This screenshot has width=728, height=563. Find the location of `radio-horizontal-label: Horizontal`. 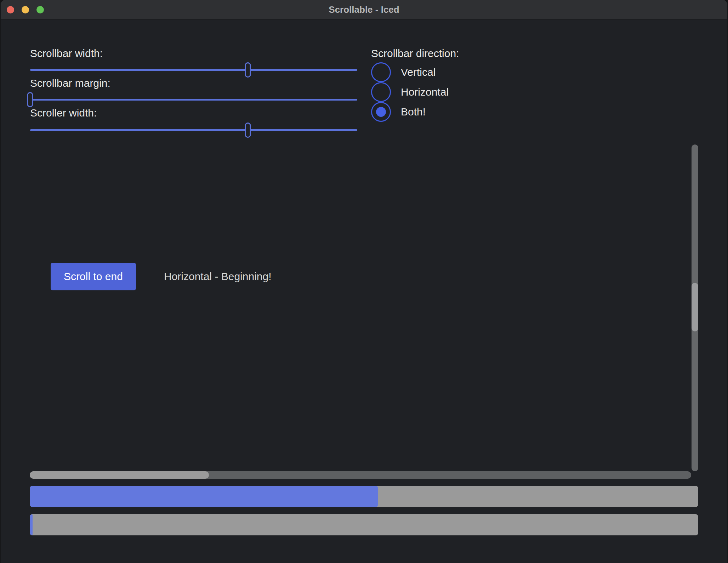

radio-horizontal-label: Horizontal is located at coordinates (425, 92).